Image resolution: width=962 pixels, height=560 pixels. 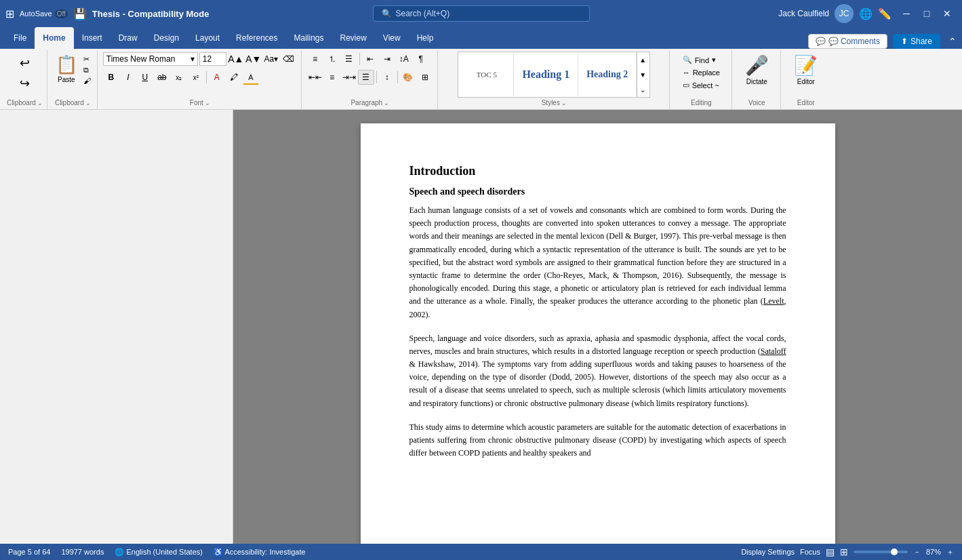 I want to click on view-single-icon: ▤, so click(x=830, y=552).